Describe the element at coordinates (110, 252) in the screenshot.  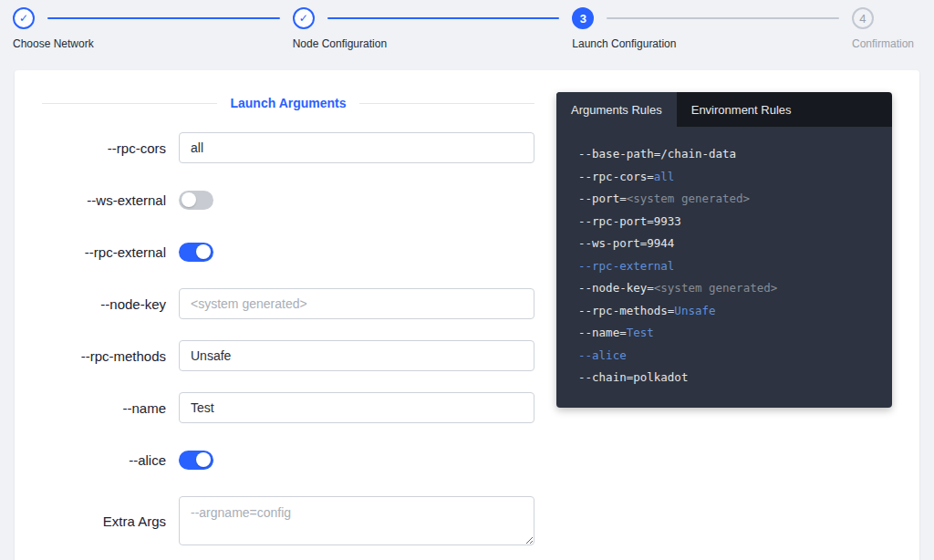
I see `field-label-rpc-external: --rpc-external` at that location.